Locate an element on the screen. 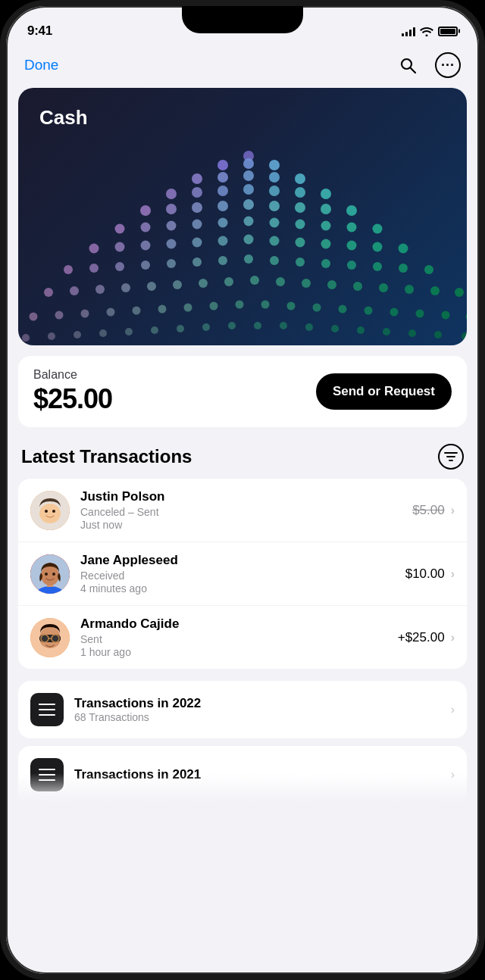 The height and width of the screenshot is (980, 485). status-icons is located at coordinates (430, 32).